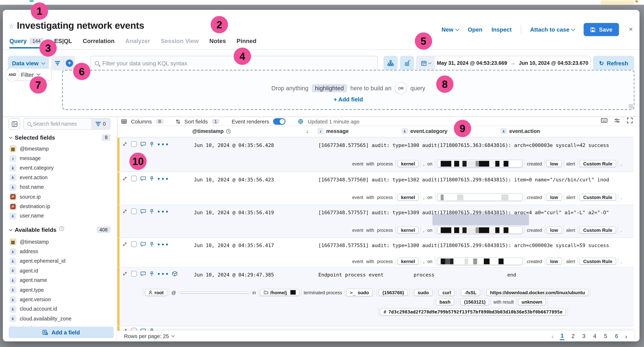  What do you see at coordinates (376, 329) in the screenshot?
I see `event-row-partial` at bounding box center [376, 329].